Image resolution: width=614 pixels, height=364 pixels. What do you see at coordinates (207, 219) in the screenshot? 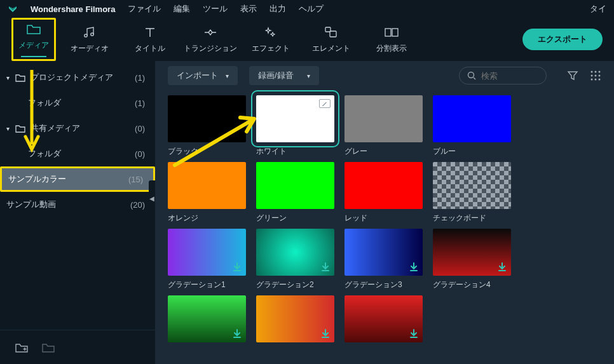
I see `card-label: オレンジ` at bounding box center [207, 219].